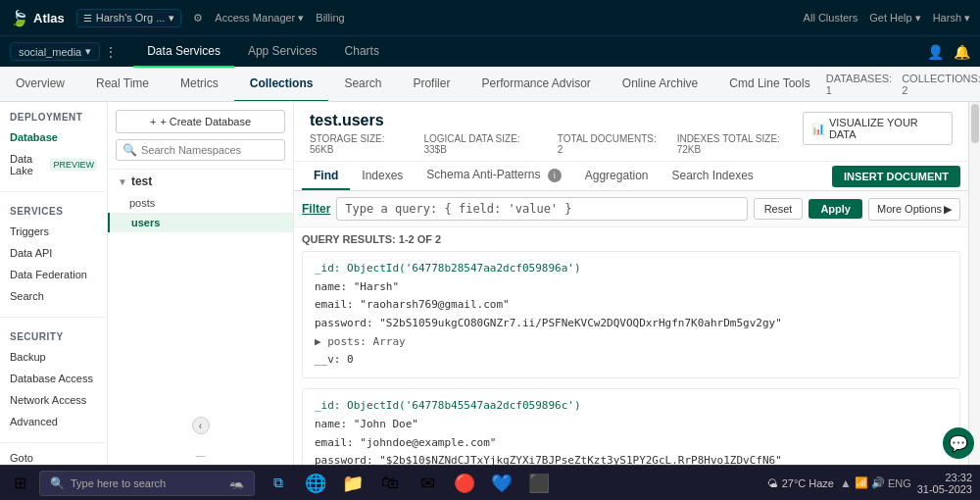  Describe the element at coordinates (555, 175) in the screenshot. I see `schema-info-icon: i` at that location.